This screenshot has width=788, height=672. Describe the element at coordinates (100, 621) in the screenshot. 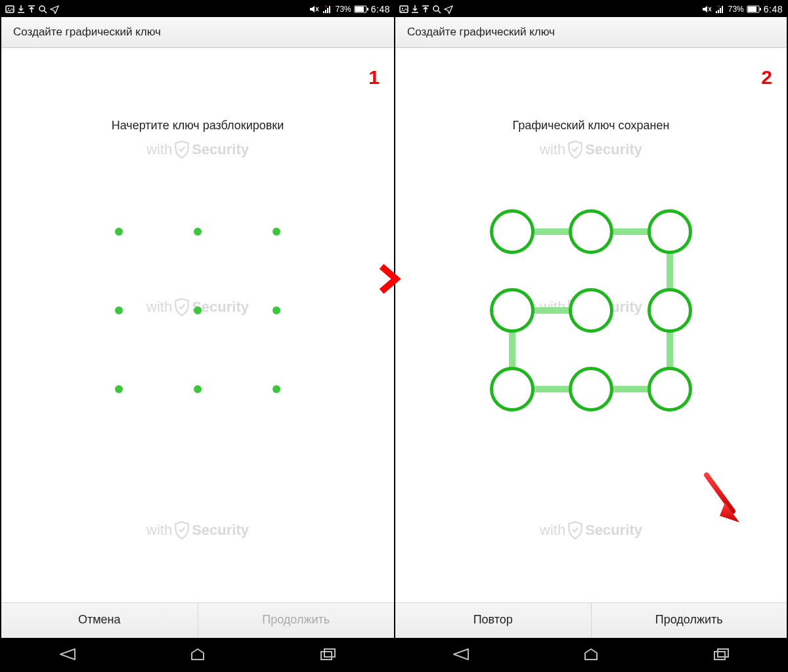

I see `cancel-button: Отмена` at that location.